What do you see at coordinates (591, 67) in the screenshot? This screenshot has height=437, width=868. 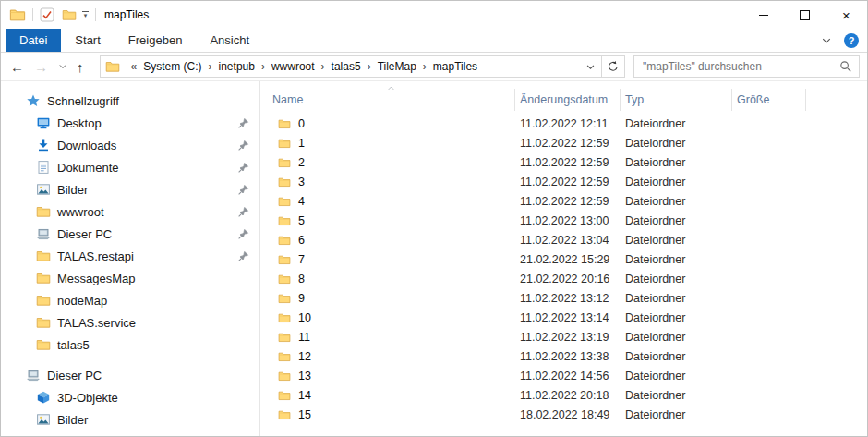 I see `address-dropdown-icon` at bounding box center [591, 67].